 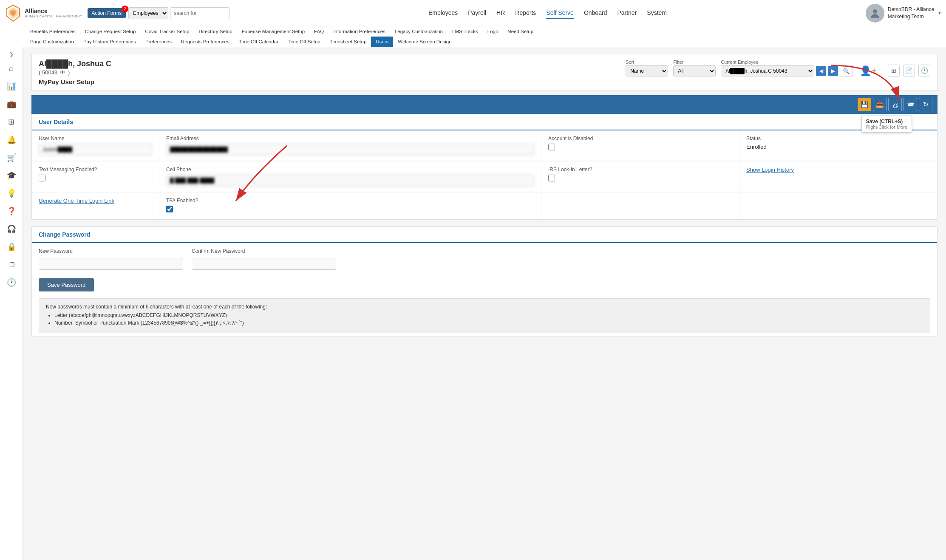 What do you see at coordinates (887, 127) in the screenshot?
I see `save-tooltip-sub: Right-Click for More` at bounding box center [887, 127].